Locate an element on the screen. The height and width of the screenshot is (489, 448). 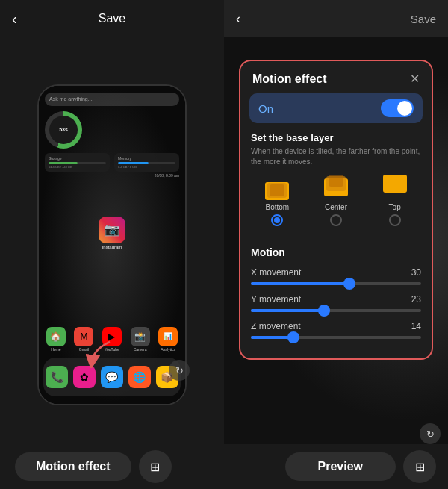
y-movement-thumb is located at coordinates (324, 311).